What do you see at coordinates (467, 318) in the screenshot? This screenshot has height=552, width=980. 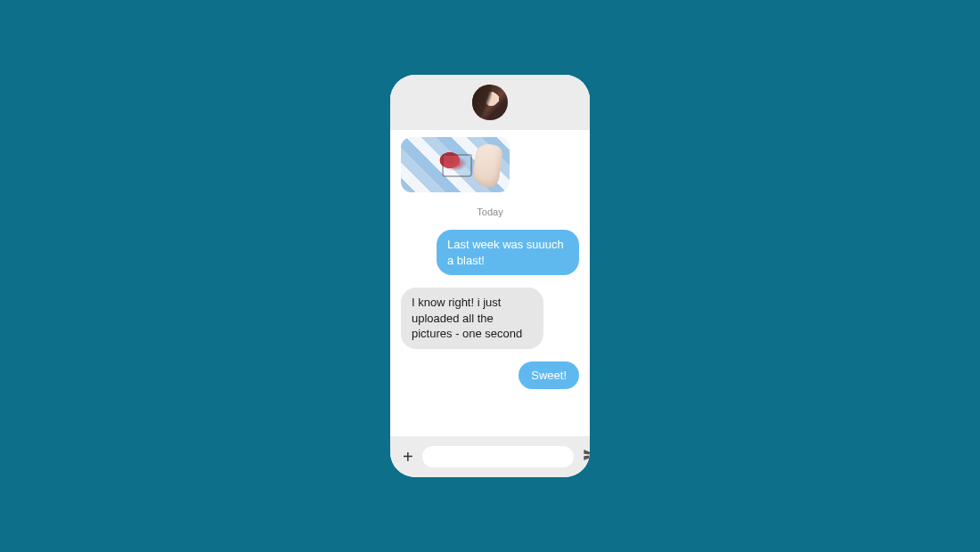 I see `message-text: I know right! i just uploaded all the pi…` at bounding box center [467, 318].